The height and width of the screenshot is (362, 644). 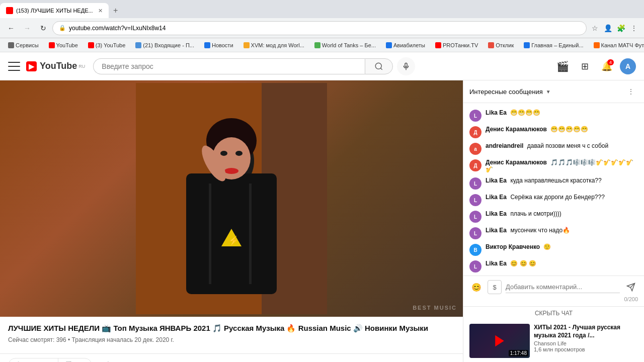 What do you see at coordinates (553, 249) in the screenshot?
I see `chat-message-8: В Виктор Кравченко 🙂` at bounding box center [553, 249].